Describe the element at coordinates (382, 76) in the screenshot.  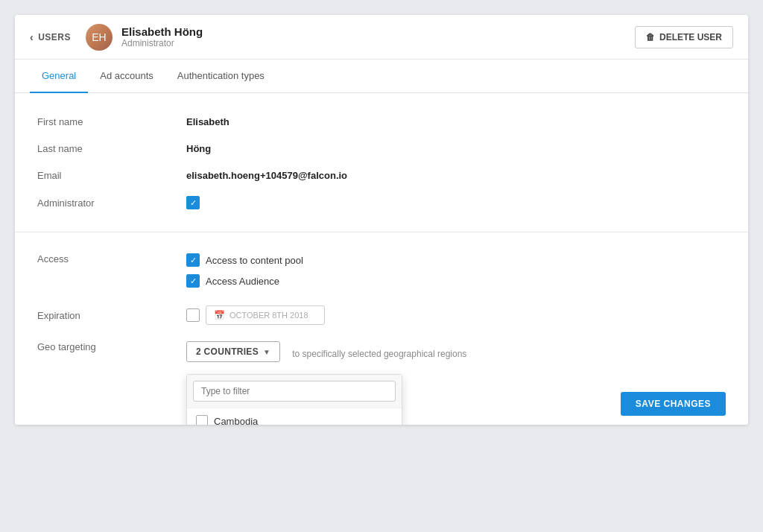
I see `tab-bar: General Ad accounts Authentication types` at that location.